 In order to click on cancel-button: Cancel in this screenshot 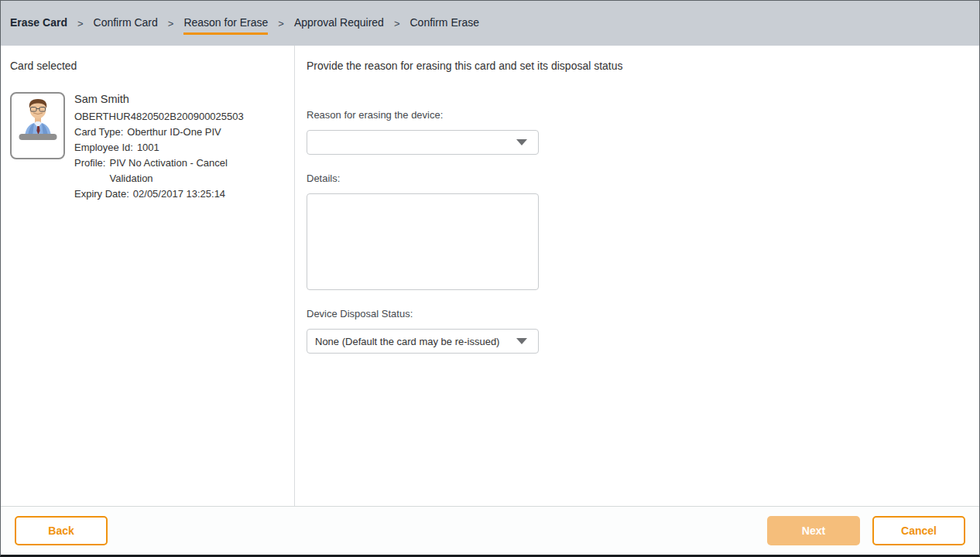, I will do `click(919, 531)`.